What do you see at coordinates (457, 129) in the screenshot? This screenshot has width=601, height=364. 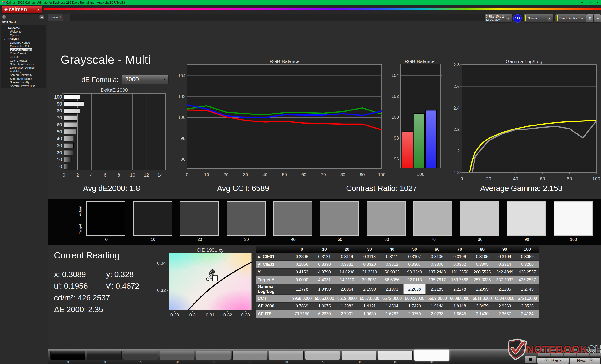 I see `svg-text: 2.2` at bounding box center [457, 129].